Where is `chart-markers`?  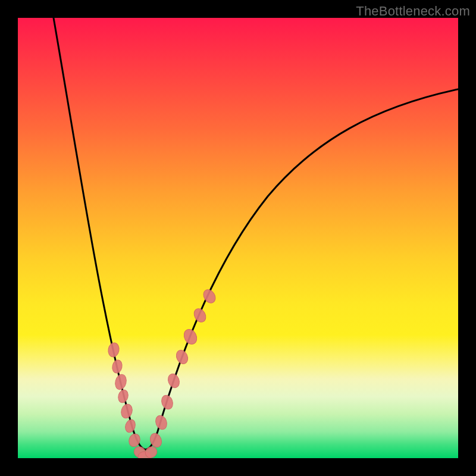
chart-markers is located at coordinates (162, 372).